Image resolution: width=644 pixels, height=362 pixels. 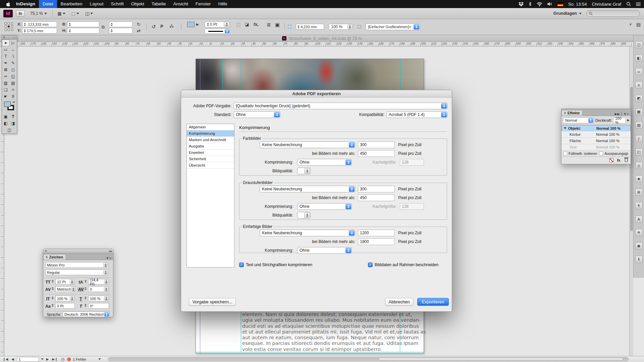 I want to click on apply-none-button: ◨, so click(x=13, y=123).